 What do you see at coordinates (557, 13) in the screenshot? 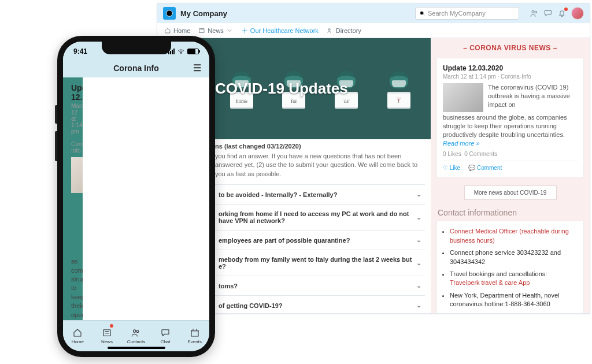
I see `titlebar-actions` at bounding box center [557, 13].